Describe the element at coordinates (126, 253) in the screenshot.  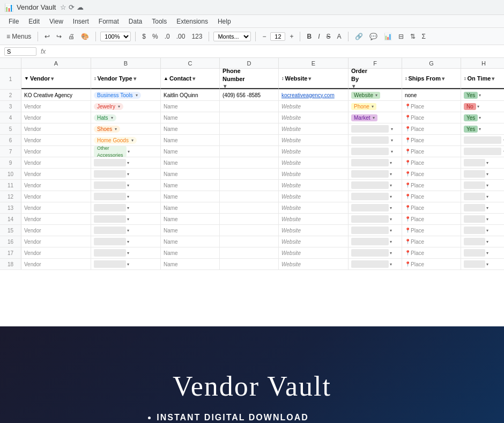
I see `cell-type-17: ▾` at that location.